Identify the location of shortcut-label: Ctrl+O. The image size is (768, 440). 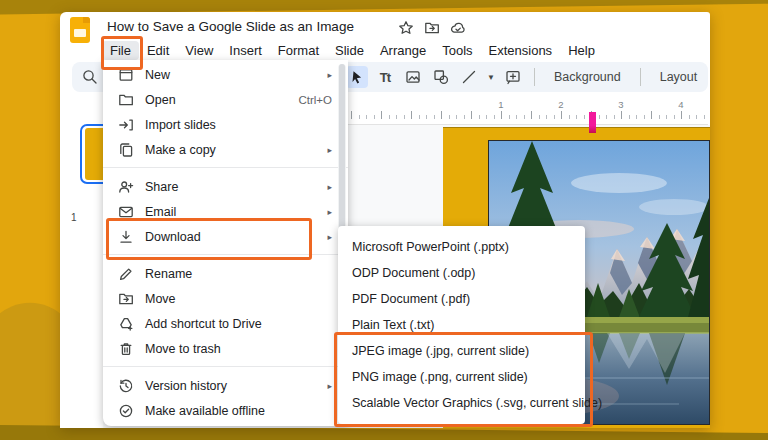
(315, 100).